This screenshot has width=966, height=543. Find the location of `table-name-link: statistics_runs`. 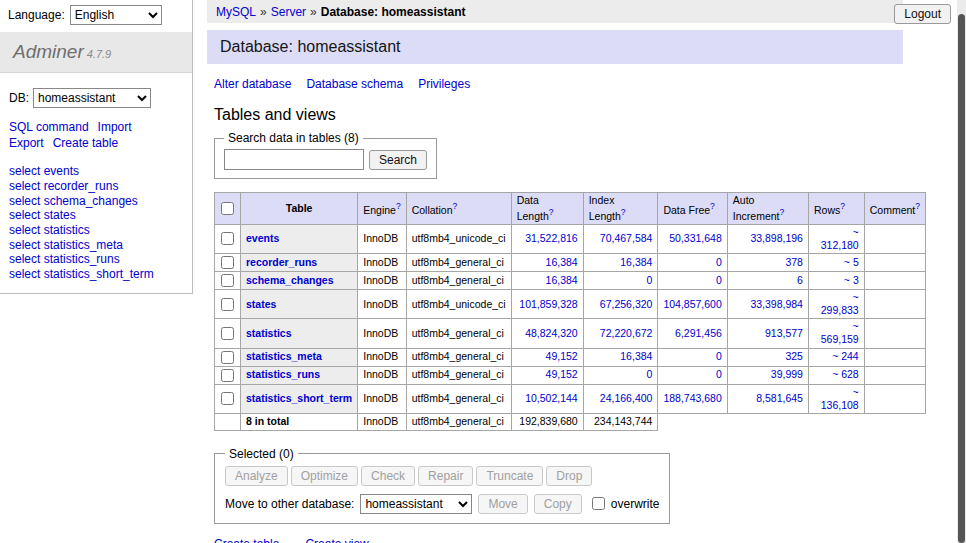

table-name-link: statistics_runs is located at coordinates (283, 374).